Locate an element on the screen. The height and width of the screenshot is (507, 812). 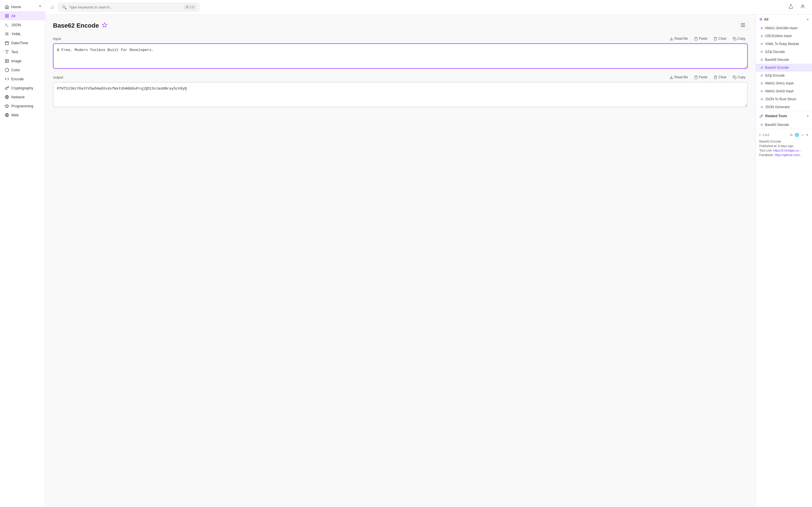
output-label: output is located at coordinates (58, 77).